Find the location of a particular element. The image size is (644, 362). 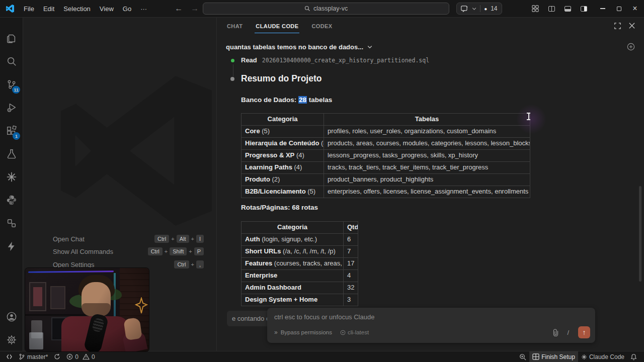

chat-sparkle-icon is located at coordinates (465, 9).